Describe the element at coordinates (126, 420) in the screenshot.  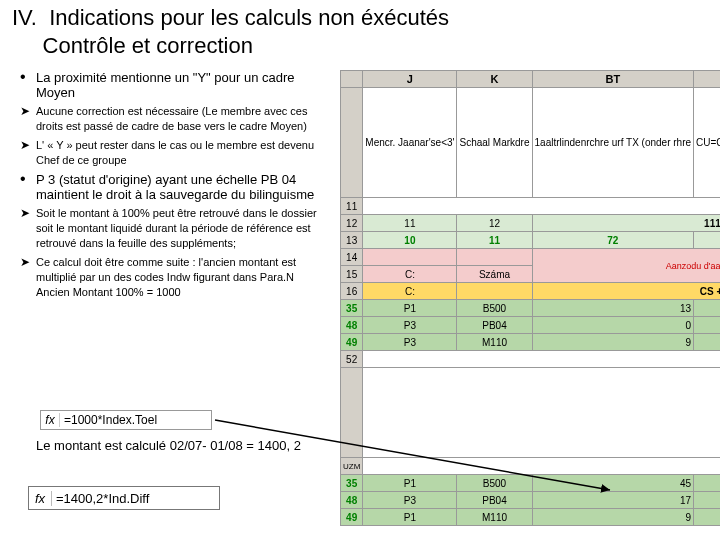
I see `formula-bar-1: fx =1000*Index.Toel` at that location.